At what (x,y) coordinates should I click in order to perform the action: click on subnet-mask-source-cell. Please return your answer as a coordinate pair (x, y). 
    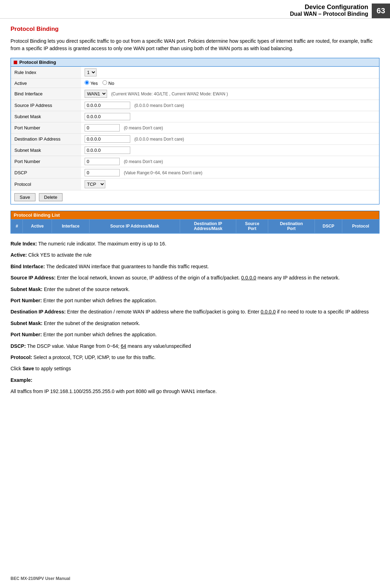
    Looking at the image, I should click on (230, 117).